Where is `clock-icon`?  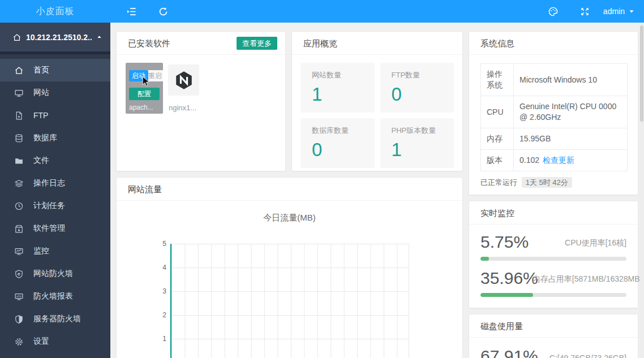 clock-icon is located at coordinates (19, 206).